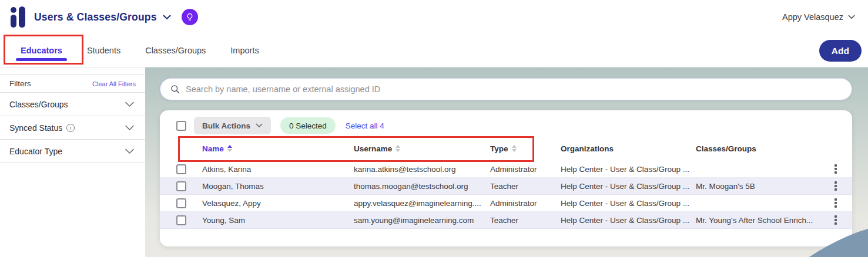 The height and width of the screenshot is (257, 868). What do you see at coordinates (36, 151) in the screenshot?
I see `filter-section-label: Educator Type` at bounding box center [36, 151].